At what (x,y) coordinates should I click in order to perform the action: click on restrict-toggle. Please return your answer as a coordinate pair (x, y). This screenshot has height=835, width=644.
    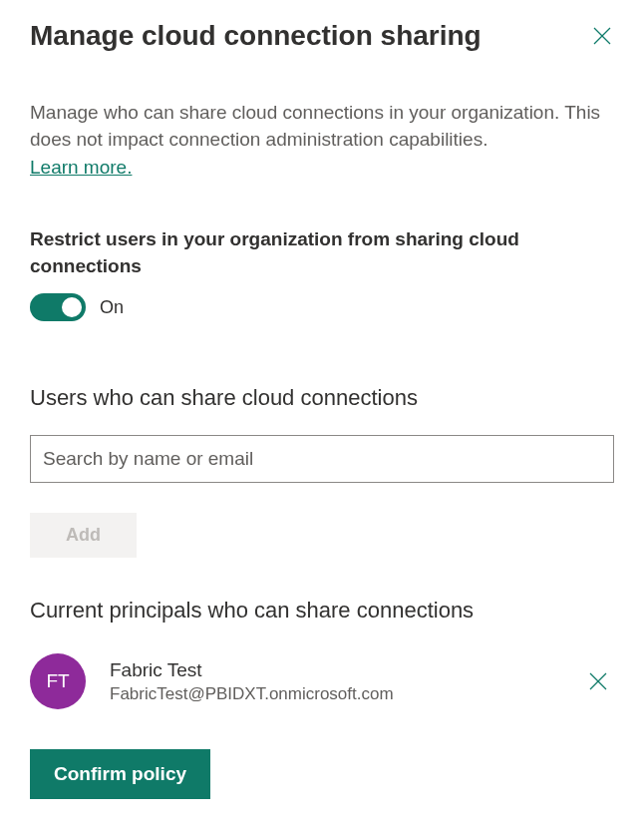
    Looking at the image, I should click on (58, 307).